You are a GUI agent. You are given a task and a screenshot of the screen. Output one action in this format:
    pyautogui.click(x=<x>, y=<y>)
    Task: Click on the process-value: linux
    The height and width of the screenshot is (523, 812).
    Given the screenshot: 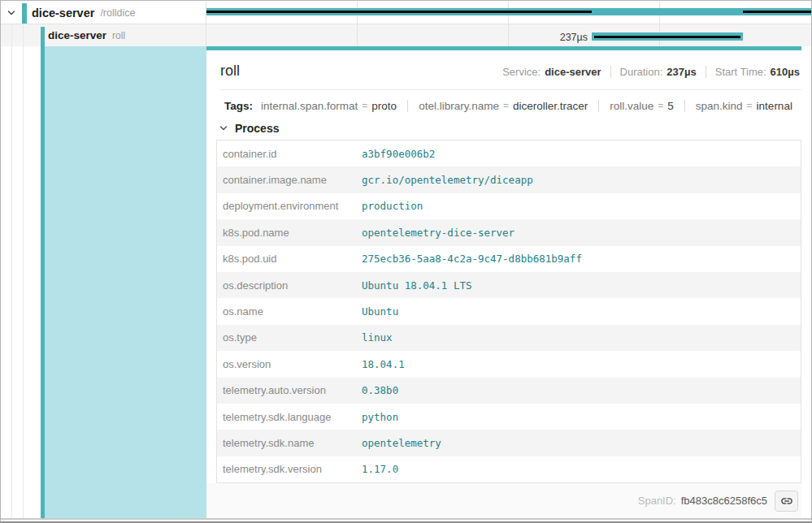 What is the action you would take?
    pyautogui.click(x=377, y=338)
    